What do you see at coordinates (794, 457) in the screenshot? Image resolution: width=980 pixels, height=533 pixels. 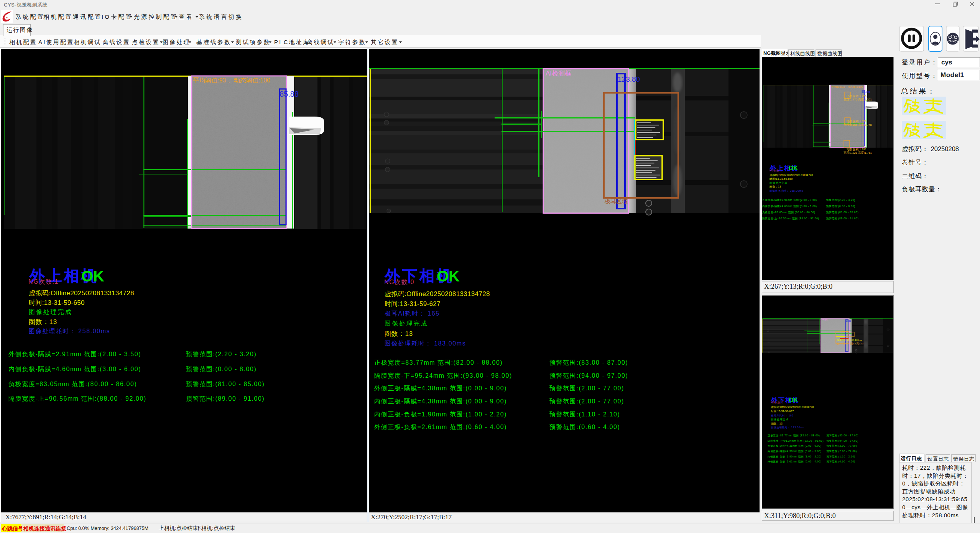 I see `svg-text:内侧正极-负极=1.90mm 范围:(1.00 - 2.20: 内侧正极-负极=1.90mm 范围:(1.00 - 2.20)` at bounding box center [794, 457].